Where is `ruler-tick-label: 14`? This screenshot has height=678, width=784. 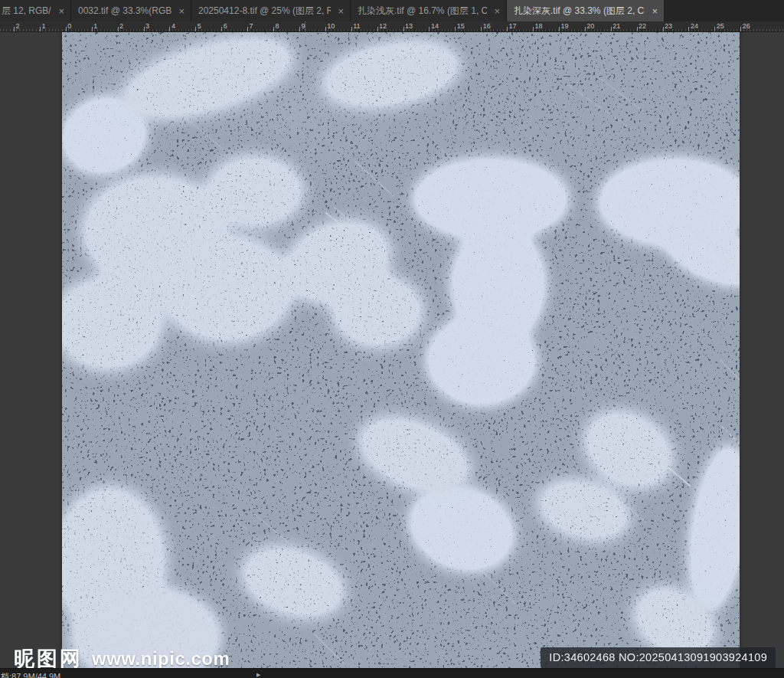
ruler-tick-label: 14 is located at coordinates (435, 26).